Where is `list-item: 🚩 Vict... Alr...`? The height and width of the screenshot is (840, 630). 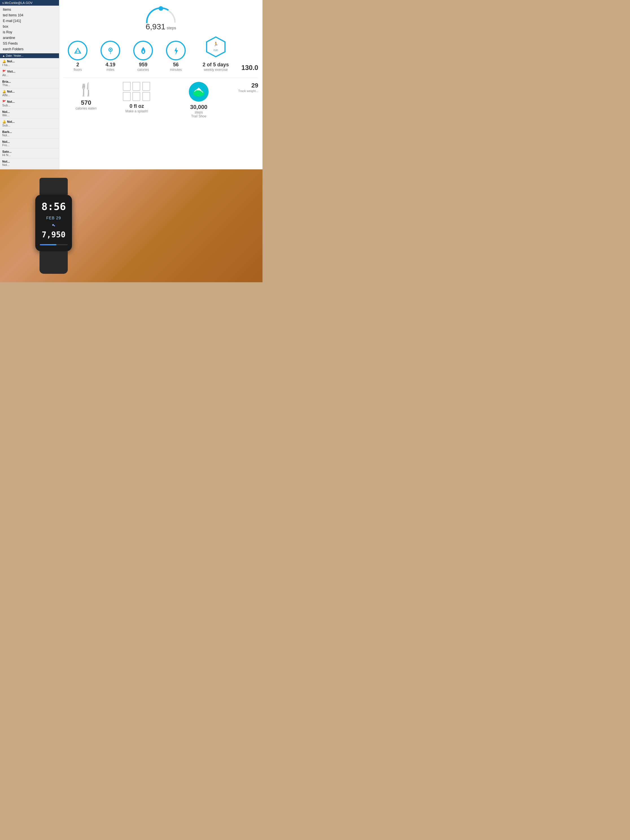 list-item: 🚩 Vict... Alr... is located at coordinates (30, 74).